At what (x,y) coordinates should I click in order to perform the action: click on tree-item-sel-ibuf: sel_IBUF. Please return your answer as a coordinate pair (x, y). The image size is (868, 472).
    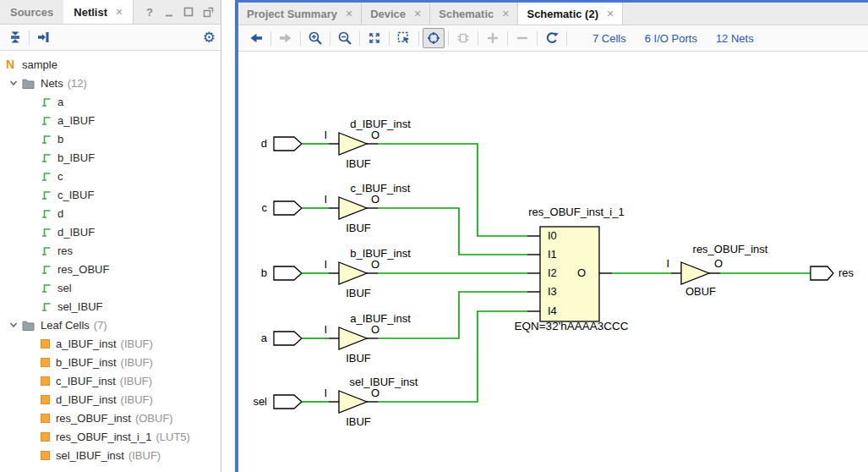
    Looking at the image, I should click on (110, 306).